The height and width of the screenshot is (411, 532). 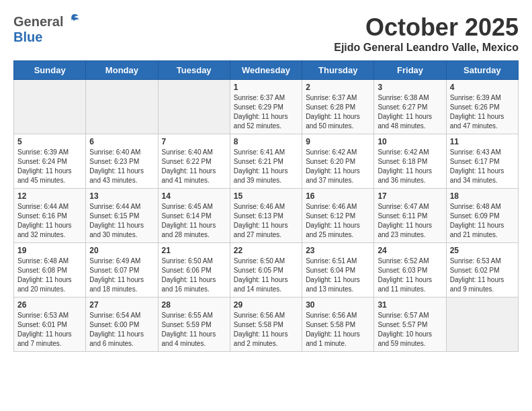 I want to click on calendar-cell: 4Sunrise: 6:39 AM Sunset: 6:26 PM Daylig…, so click(x=482, y=107).